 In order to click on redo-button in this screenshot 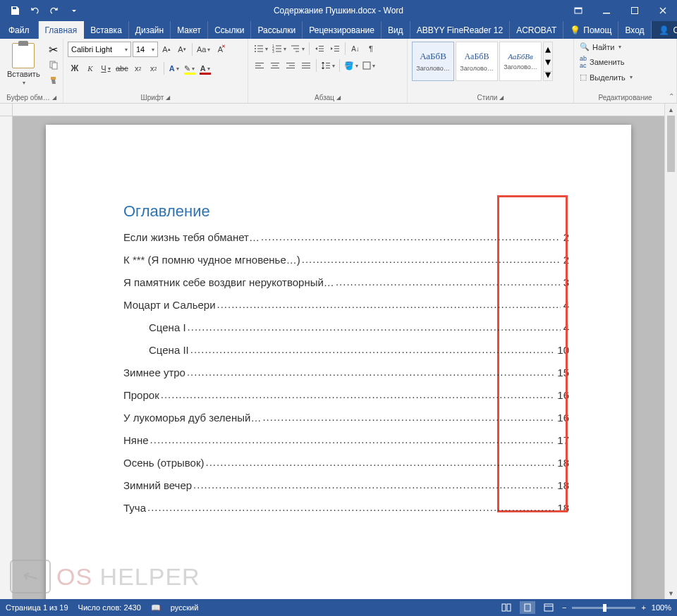, I will do `click(54, 11)`.